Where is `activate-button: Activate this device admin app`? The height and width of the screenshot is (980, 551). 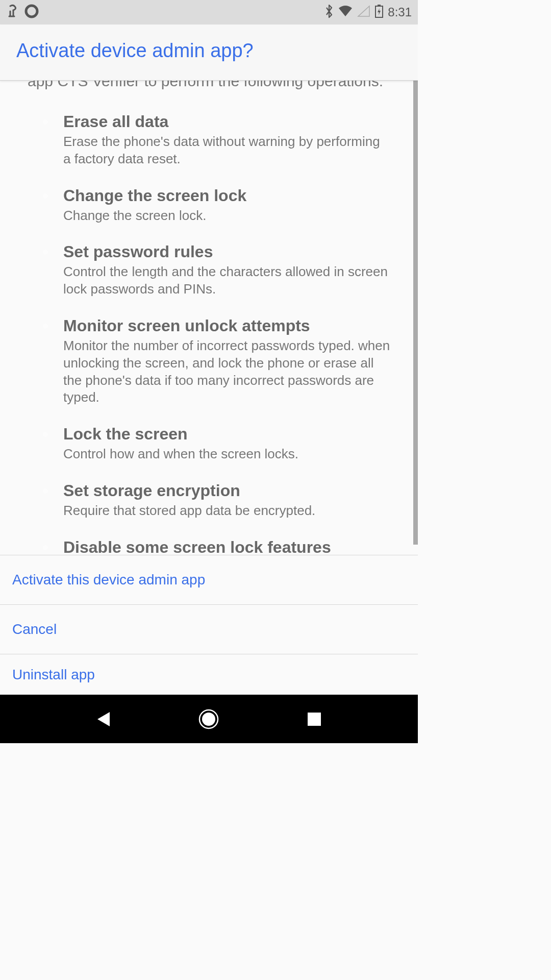 activate-button: Activate this device admin app is located at coordinates (209, 580).